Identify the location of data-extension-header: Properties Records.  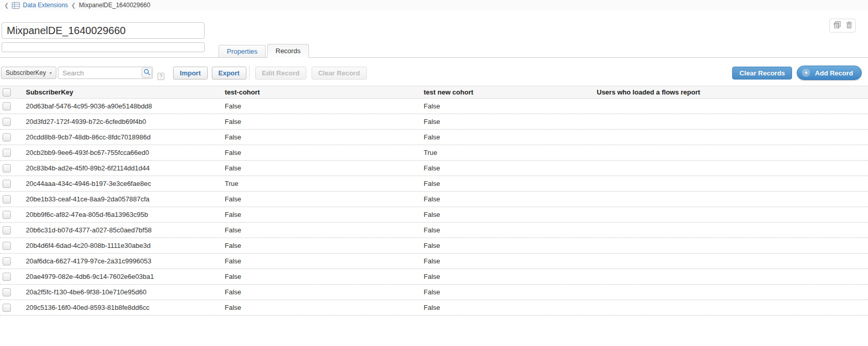
(434, 34).